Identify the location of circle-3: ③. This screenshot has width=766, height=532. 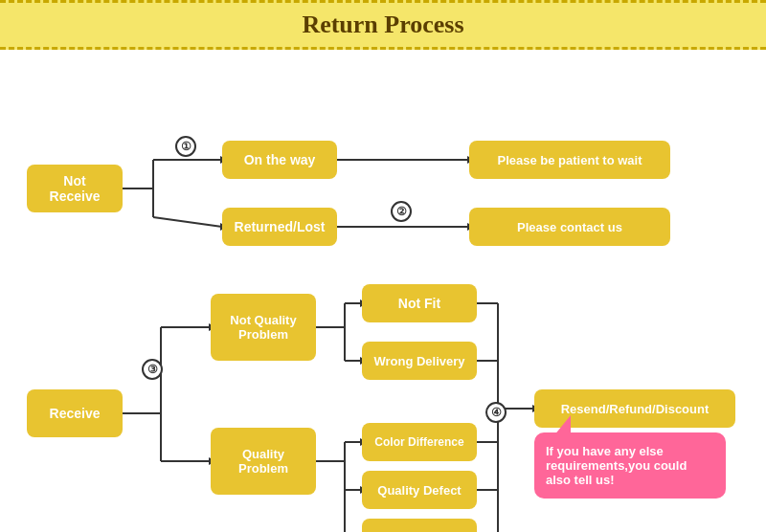
(152, 369).